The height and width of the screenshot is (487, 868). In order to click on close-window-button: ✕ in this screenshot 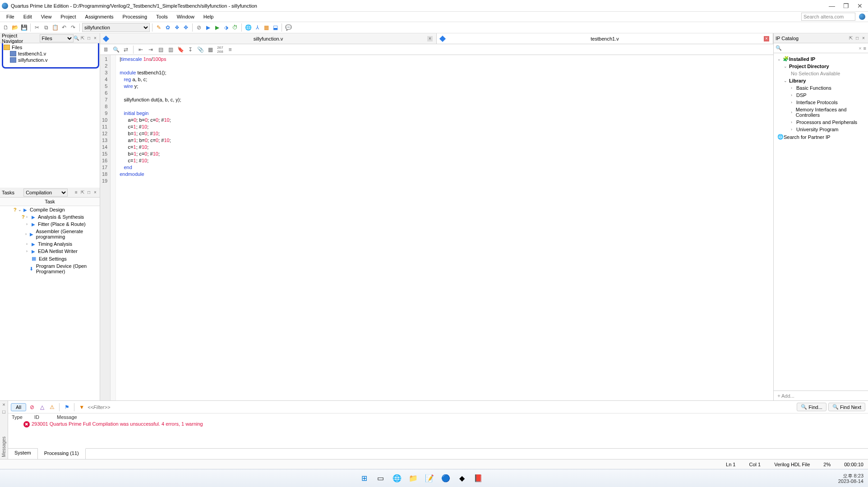, I will do `click(860, 6)`.